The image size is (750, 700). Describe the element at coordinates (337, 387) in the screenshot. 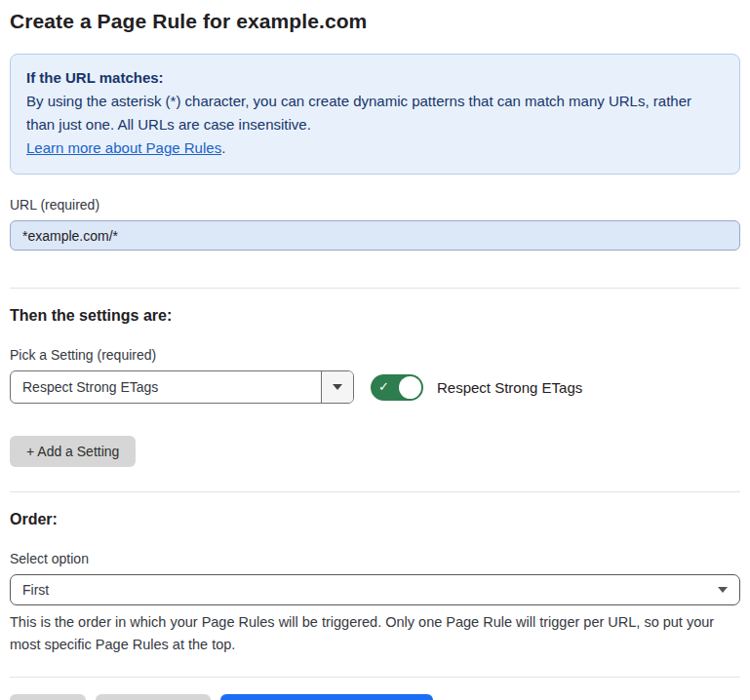

I see `setting-select-arrow-button` at that location.